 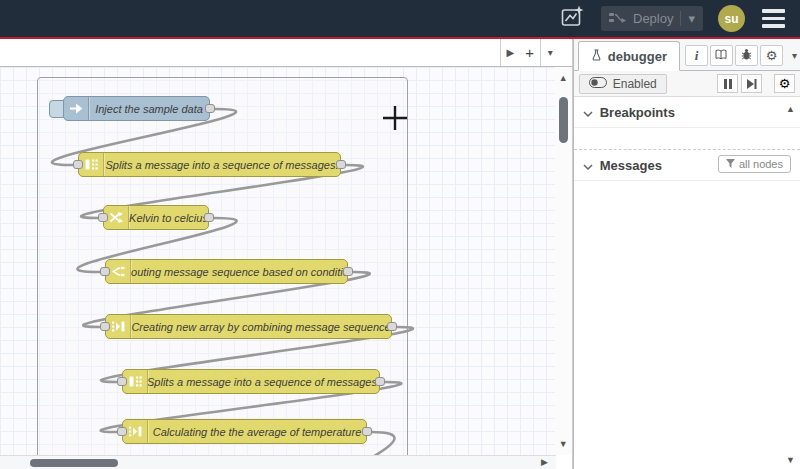 I want to click on sidebar-tabs-chevron-icon: ▾, so click(x=794, y=56).